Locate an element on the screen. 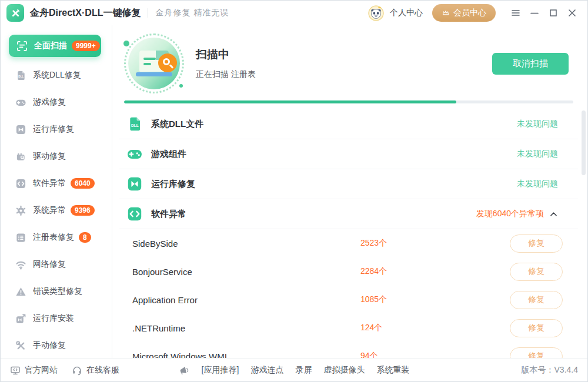 The image size is (588, 382). issue-row: Application Error 1085个 修复 is located at coordinates (349, 300).